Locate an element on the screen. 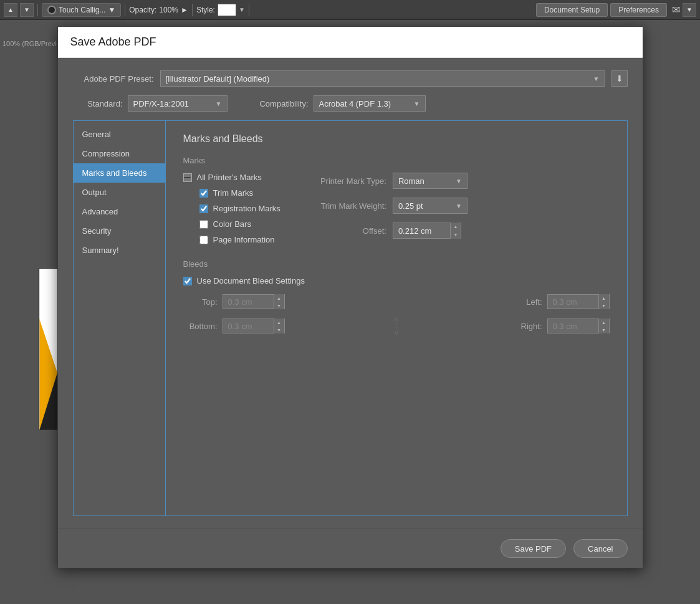  bleeds-bottom-row: Bottom: 0.3 cm ▲ ▼ is located at coordinates (396, 326).